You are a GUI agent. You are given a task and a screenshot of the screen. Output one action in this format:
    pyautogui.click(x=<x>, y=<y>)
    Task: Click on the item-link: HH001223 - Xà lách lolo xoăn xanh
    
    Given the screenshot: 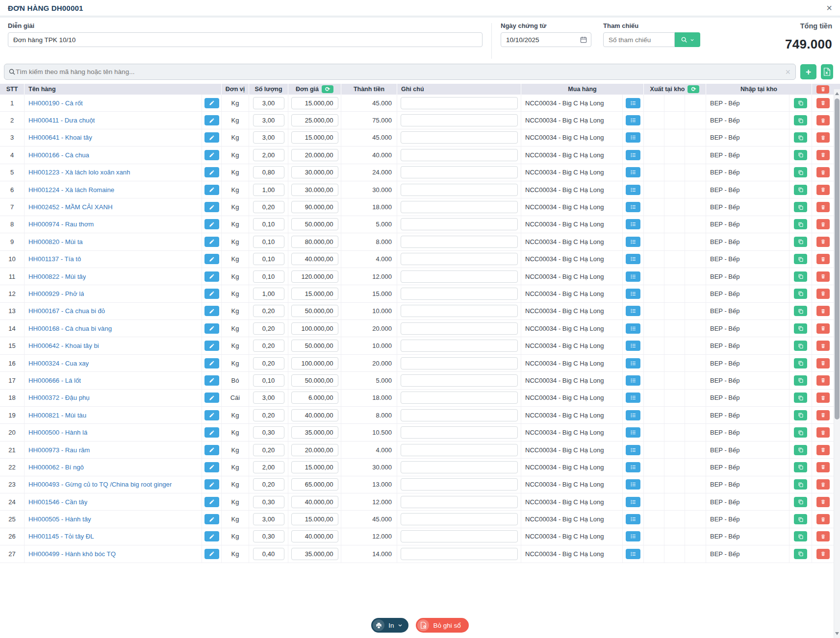 What is the action you would take?
    pyautogui.click(x=79, y=172)
    